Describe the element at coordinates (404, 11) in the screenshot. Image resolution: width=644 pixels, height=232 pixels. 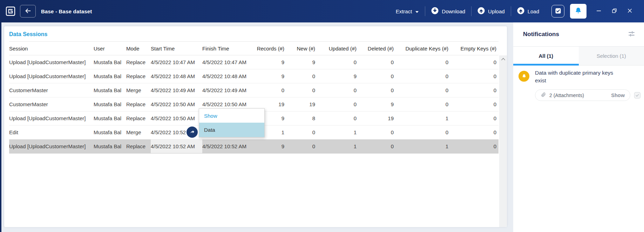
I see `extract-label: Extract` at that location.